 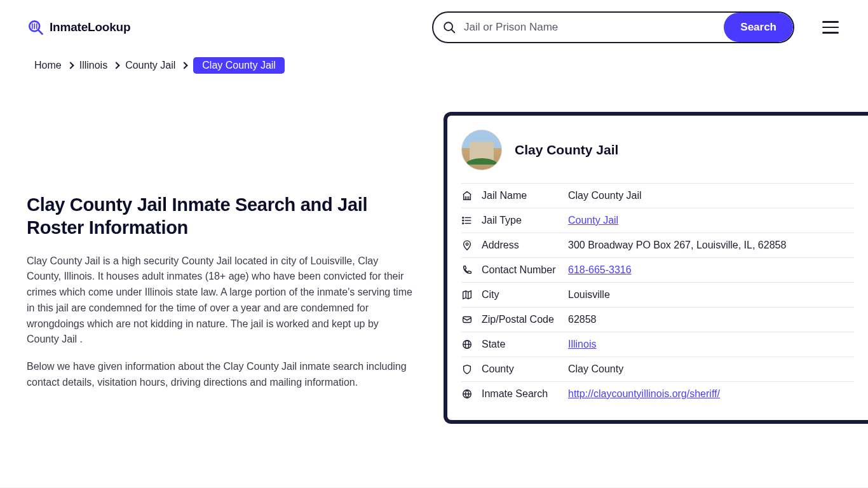 What do you see at coordinates (520, 295) in the screenshot?
I see `info-label: City` at bounding box center [520, 295].